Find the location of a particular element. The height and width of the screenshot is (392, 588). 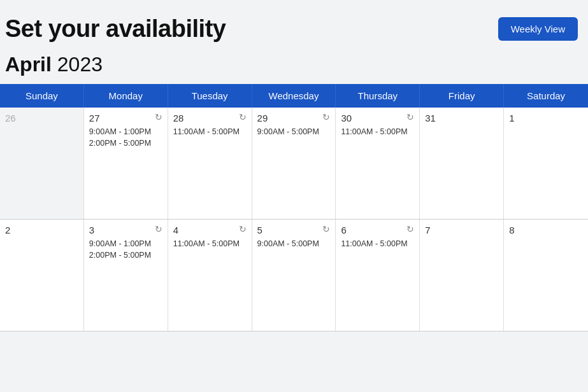

month-name: April is located at coordinates (28, 64).